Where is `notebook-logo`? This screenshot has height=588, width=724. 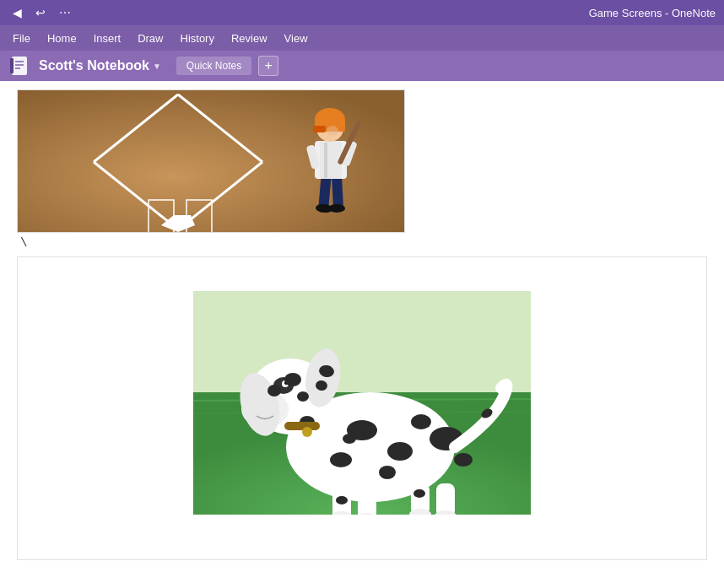
notebook-logo is located at coordinates (20, 66).